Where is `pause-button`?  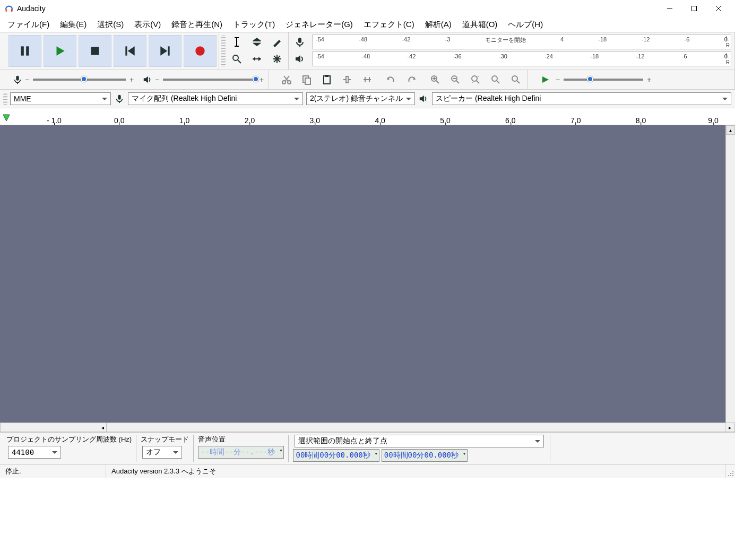
pause-button is located at coordinates (25, 51).